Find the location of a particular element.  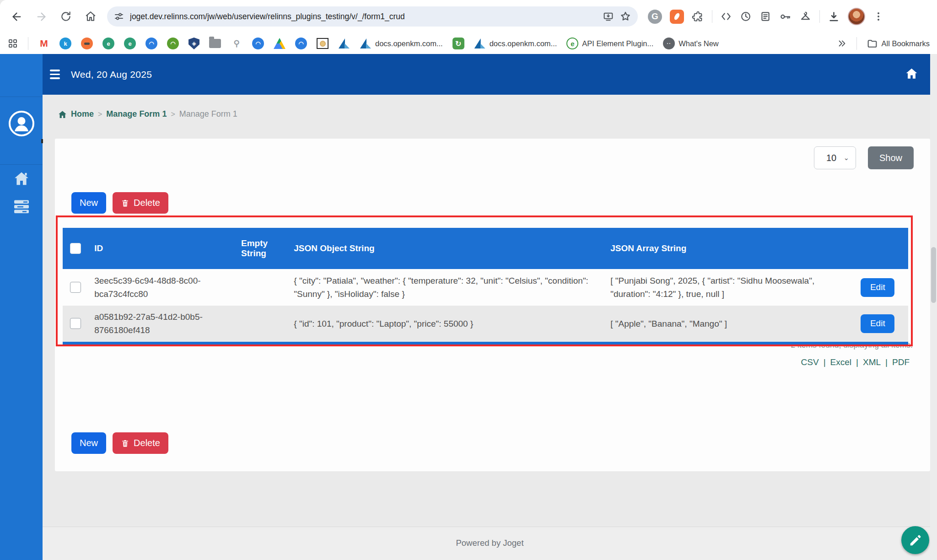

code-extension-icon is located at coordinates (726, 16).